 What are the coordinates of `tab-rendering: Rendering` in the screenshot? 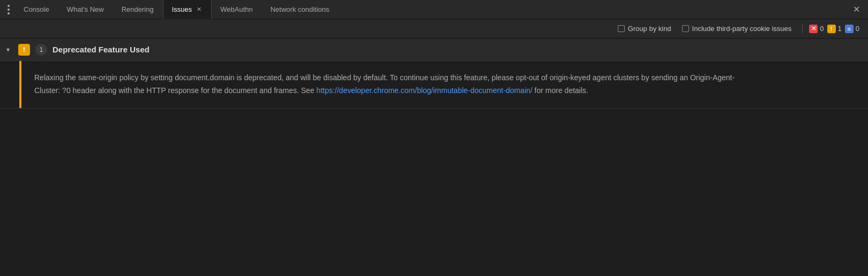 It's located at (138, 10).